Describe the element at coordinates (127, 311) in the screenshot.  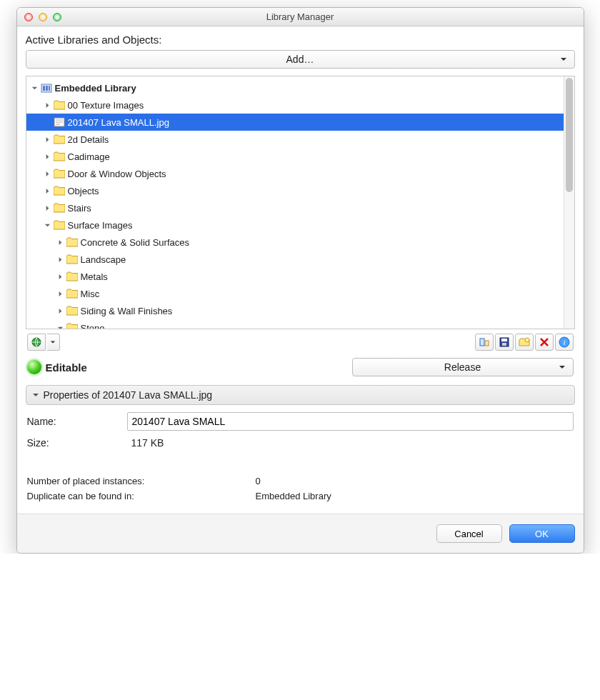
I see `tree-item-label: Siding & Wall Finishes` at that location.